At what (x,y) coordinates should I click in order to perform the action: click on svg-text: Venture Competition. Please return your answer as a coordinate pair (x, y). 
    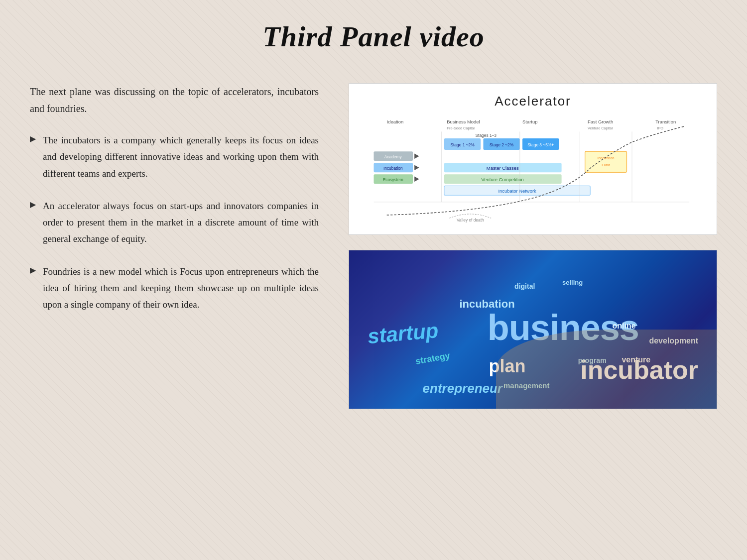
    Looking at the image, I should click on (503, 179).